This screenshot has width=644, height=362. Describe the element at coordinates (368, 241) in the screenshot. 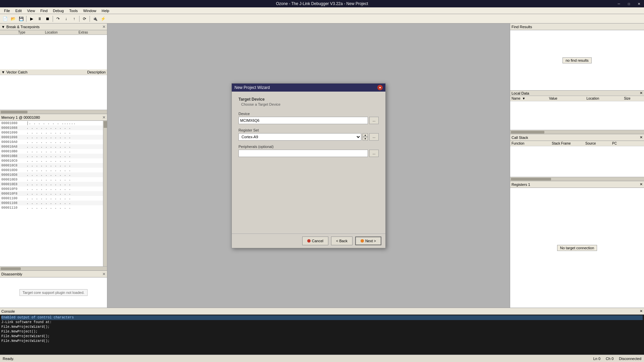

I see `wizard-next-button: Next >` at that location.